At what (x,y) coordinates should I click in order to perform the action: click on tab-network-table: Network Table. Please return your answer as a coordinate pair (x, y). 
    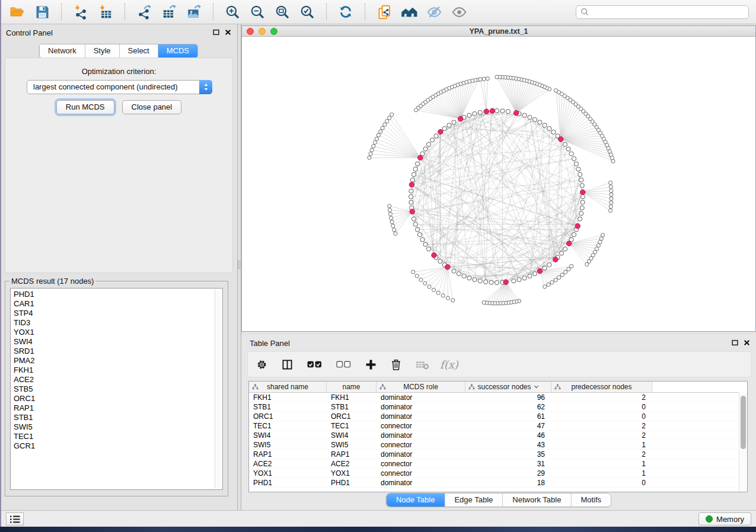
    Looking at the image, I should click on (537, 500).